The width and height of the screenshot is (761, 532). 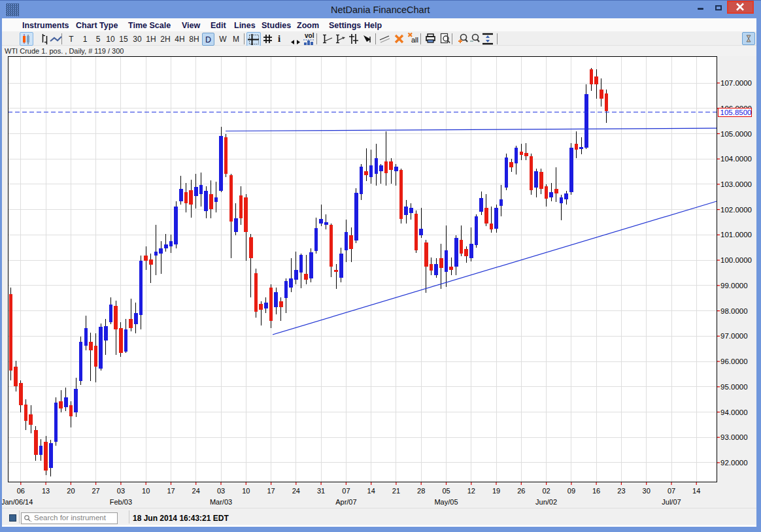 I want to click on svg-text: 92.0000, so click(x=734, y=463).